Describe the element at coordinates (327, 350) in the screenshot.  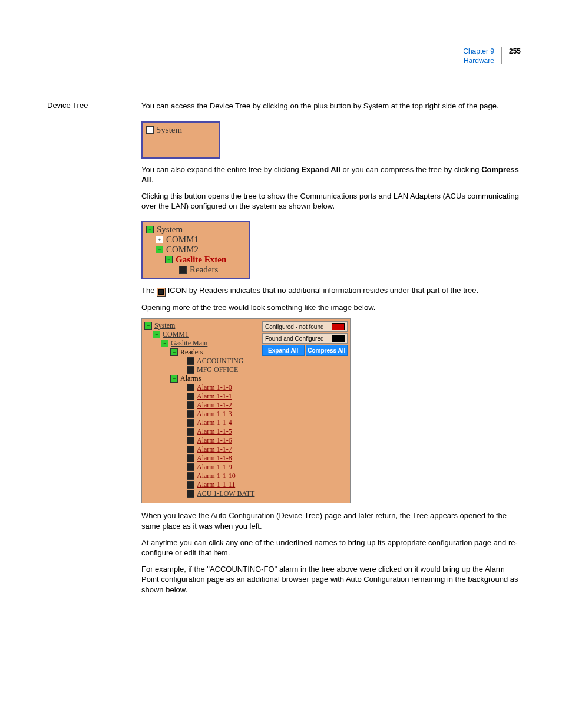
I see `compress-all-button: Compress All` at that location.